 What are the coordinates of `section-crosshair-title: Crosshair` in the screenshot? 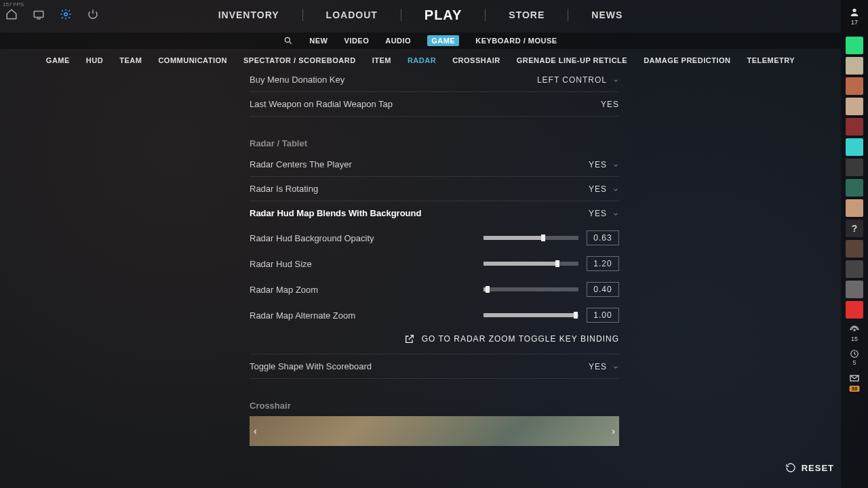 It's located at (434, 405).